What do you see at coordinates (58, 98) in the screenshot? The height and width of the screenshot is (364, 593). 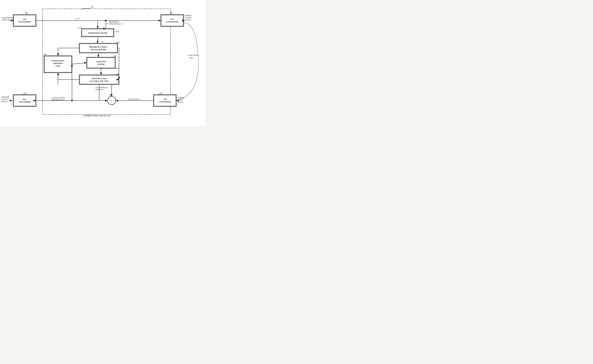 I see `cancellation-error-label: CANCELLATION` at bounding box center [58, 98].